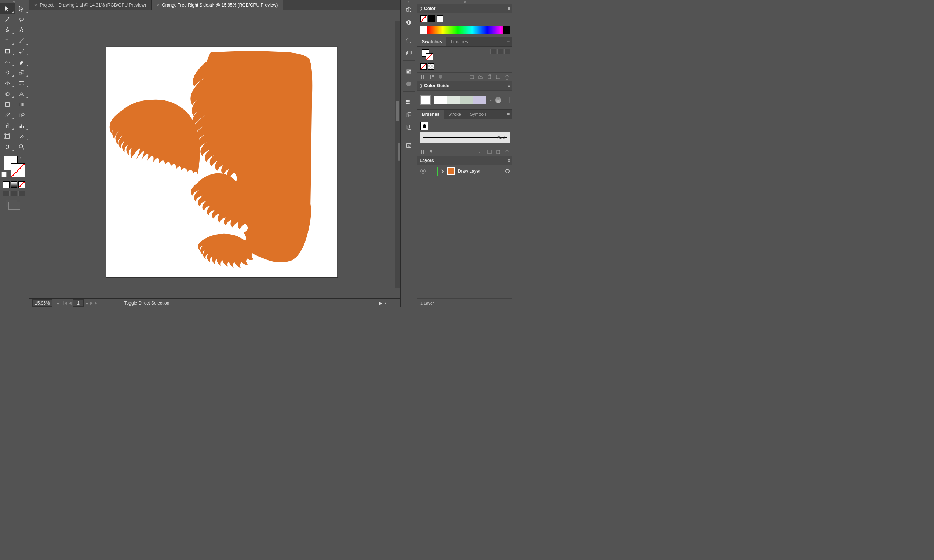  I want to click on shape-builder-tool, so click(8, 94).